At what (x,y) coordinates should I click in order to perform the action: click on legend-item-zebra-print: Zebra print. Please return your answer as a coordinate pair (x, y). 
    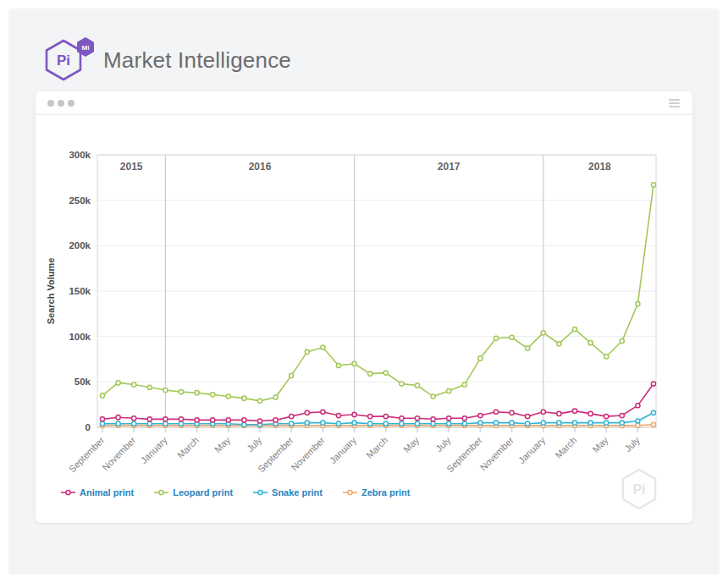
    Looking at the image, I should click on (376, 492).